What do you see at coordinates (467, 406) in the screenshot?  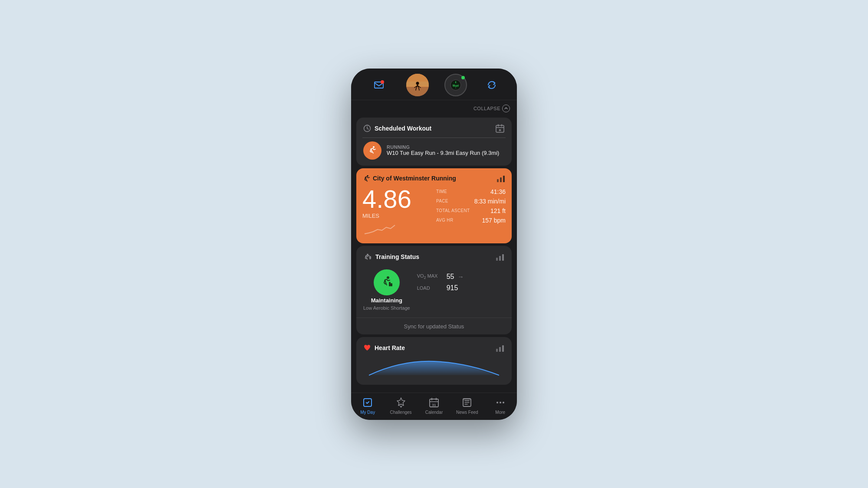 I see `tab-news-feed: News Feed` at bounding box center [467, 406].